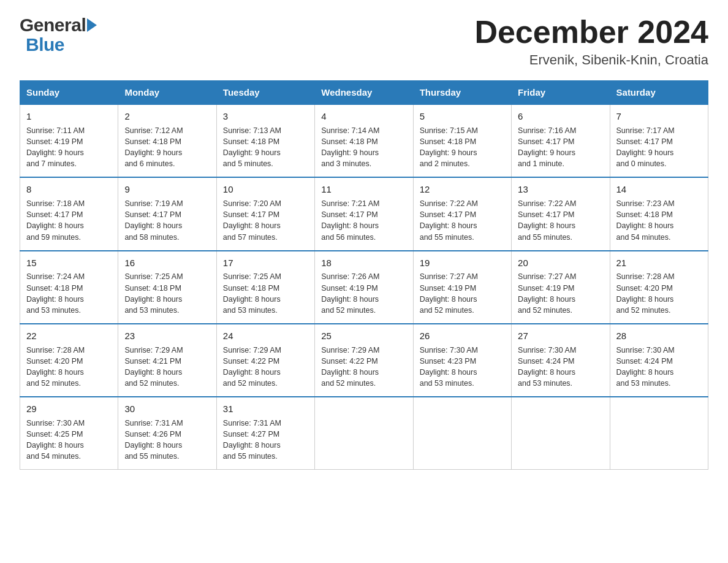 The width and height of the screenshot is (728, 563). What do you see at coordinates (167, 213) in the screenshot?
I see `calendar-cell: 9Sunrise: 7:19 AMSunset: 4:17 PMDaylight…` at bounding box center [167, 213].